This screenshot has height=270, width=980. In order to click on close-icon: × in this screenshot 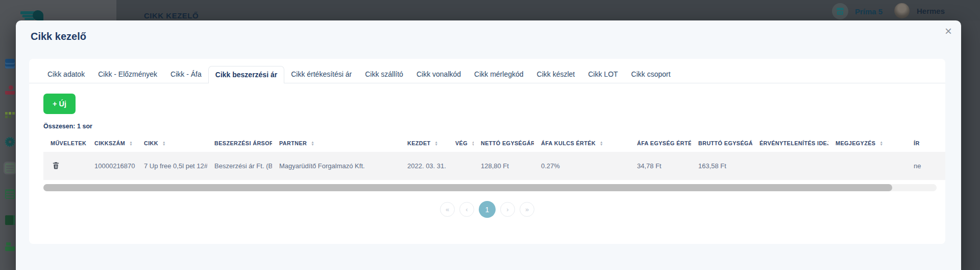, I will do `click(948, 31)`.